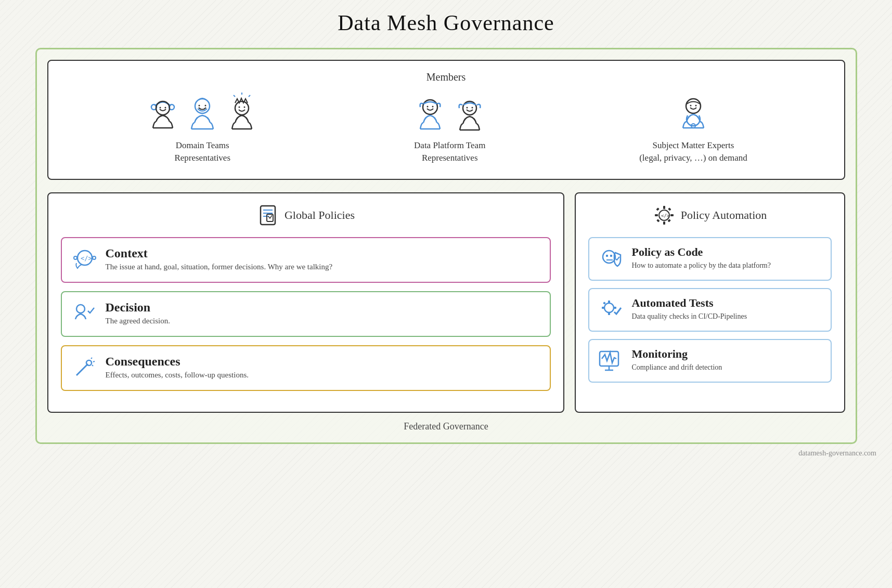 The height and width of the screenshot is (588, 892). Describe the element at coordinates (710, 259) in the screenshot. I see `policy-as-code-card: Policy as Code How to automate a policy …` at that location.